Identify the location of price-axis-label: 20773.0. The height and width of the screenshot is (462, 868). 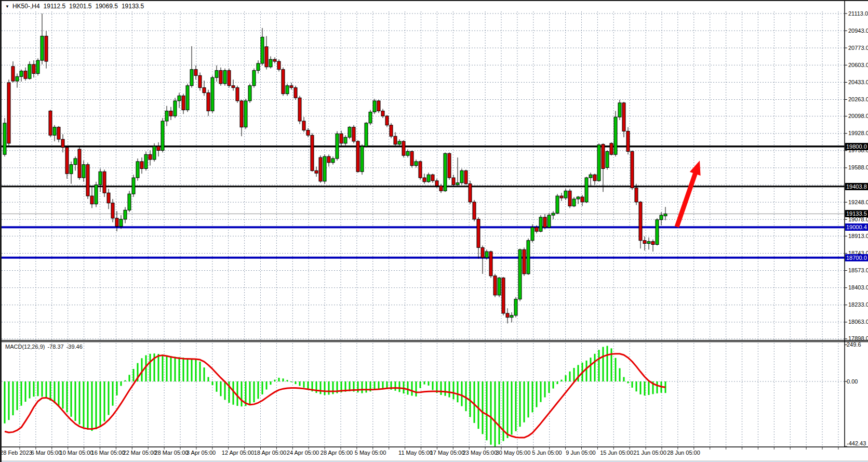
(858, 48).